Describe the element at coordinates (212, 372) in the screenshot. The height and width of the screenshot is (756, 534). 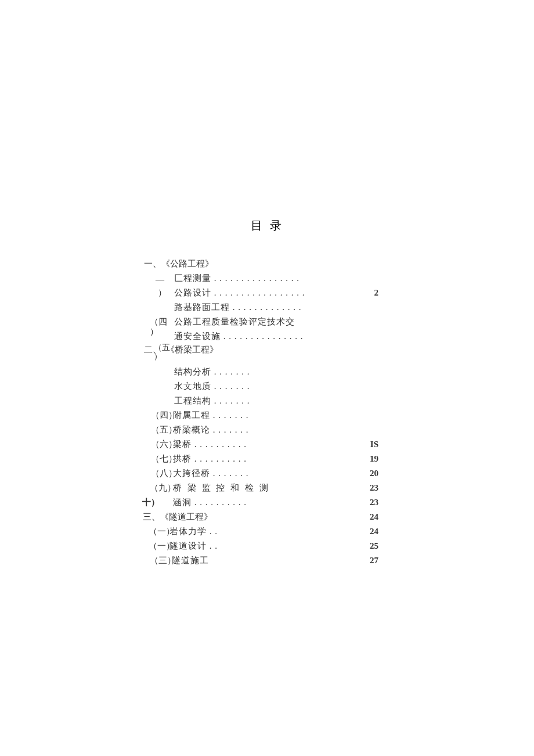
I see `entry-label: 结构分析 . . . . . . .` at that location.